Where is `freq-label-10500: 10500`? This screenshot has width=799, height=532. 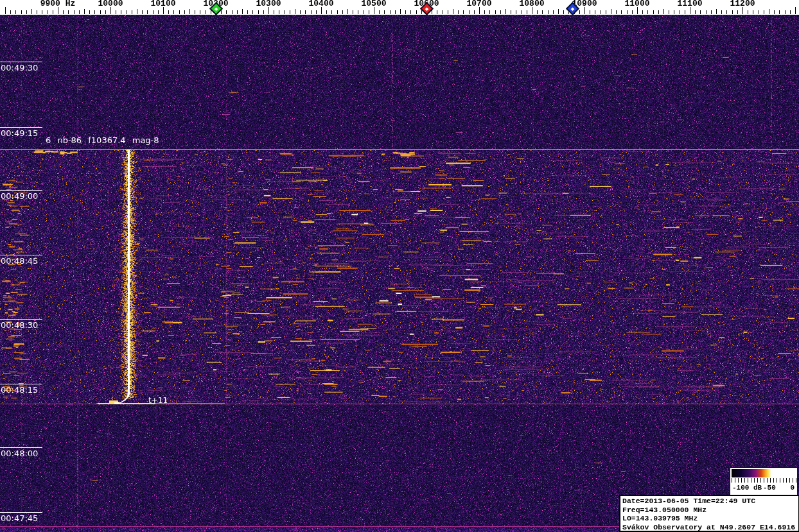
freq-label-10500: 10500 is located at coordinates (374, 4).